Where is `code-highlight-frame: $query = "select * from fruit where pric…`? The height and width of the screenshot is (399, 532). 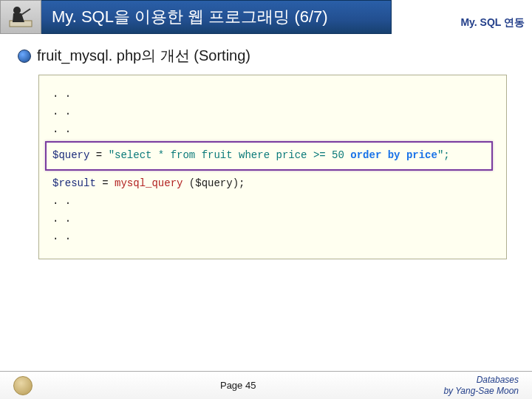
code-highlight-frame: $query = "select * from fruit where pric… is located at coordinates (269, 156).